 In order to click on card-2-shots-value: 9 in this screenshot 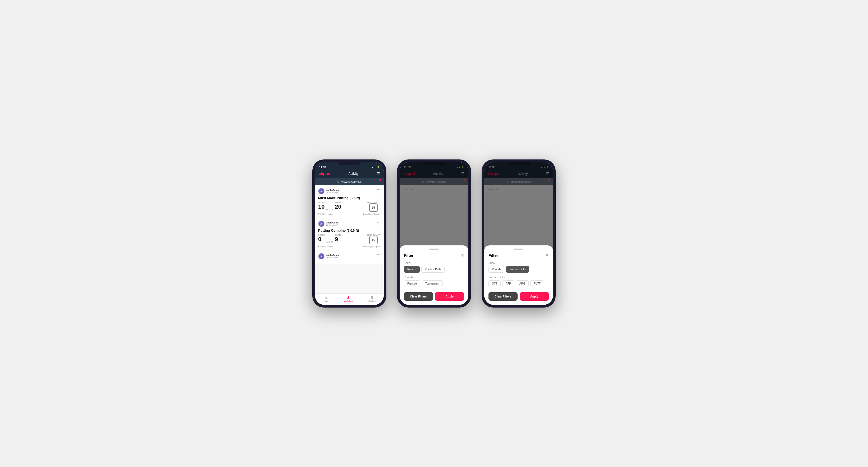, I will do `click(338, 239)`.